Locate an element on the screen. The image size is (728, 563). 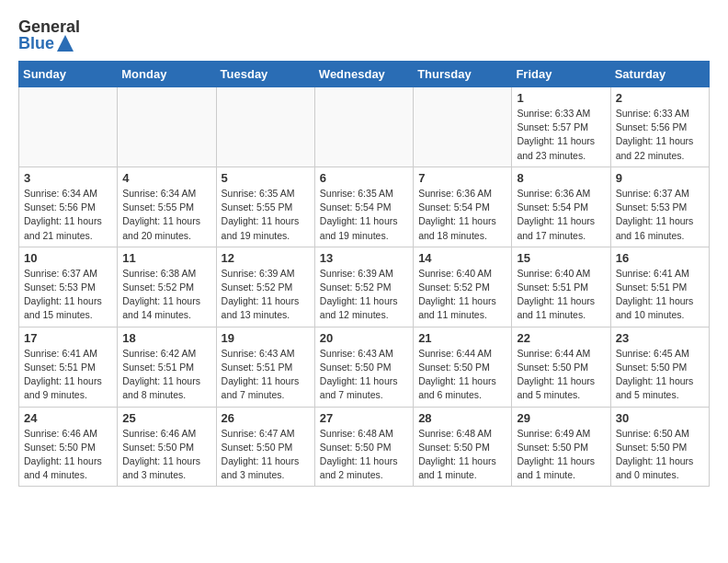
calendar-cell: 19 Sunrise: 6:43 AM Sunset: 5:51 PM Dayl… is located at coordinates (265, 366).